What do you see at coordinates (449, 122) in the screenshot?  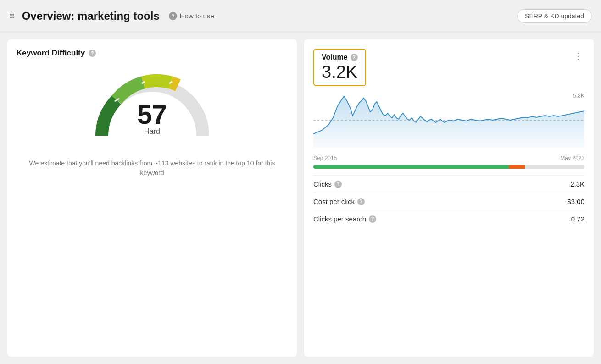 I see `chart-container: 5.8K` at bounding box center [449, 122].